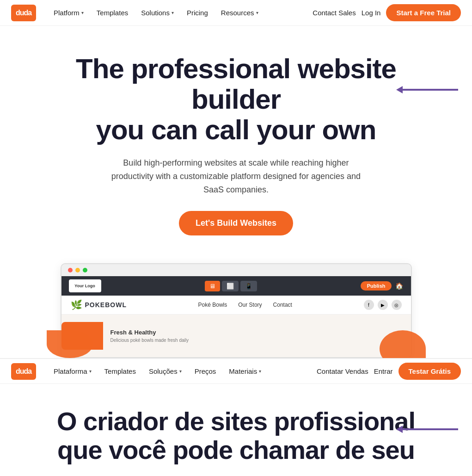 Image resolution: width=472 pixels, height=476 pixels. I want to click on log-in-link: Log In, so click(371, 13).